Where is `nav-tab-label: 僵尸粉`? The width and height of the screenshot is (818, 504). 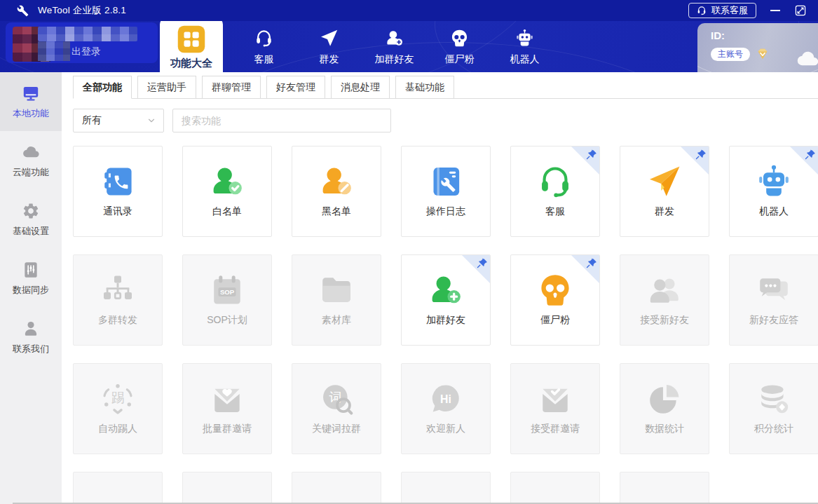 nav-tab-label: 僵尸粉 is located at coordinates (460, 60).